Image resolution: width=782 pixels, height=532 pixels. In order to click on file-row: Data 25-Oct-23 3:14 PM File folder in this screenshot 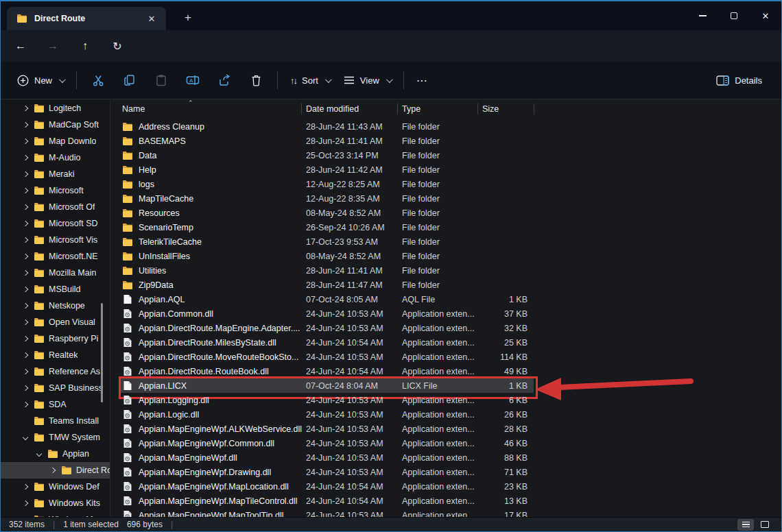, I will do `click(447, 155)`.